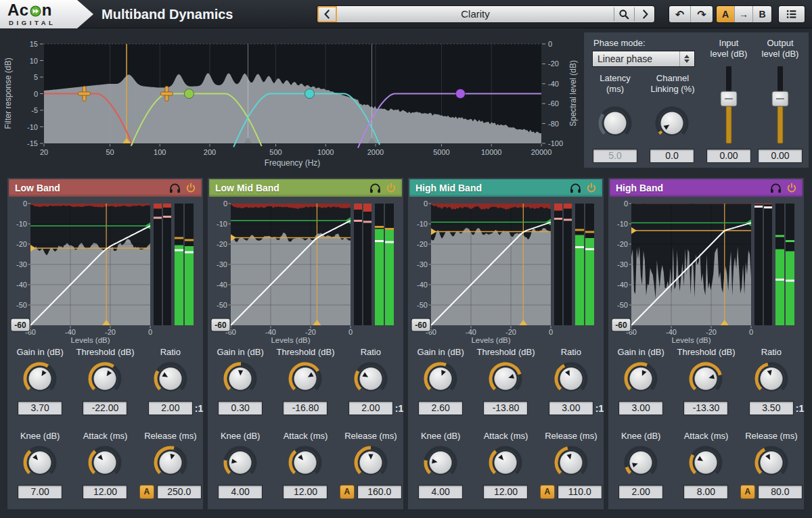 Image resolution: width=812 pixels, height=518 pixels. I want to click on band-header: High Band, so click(706, 188).